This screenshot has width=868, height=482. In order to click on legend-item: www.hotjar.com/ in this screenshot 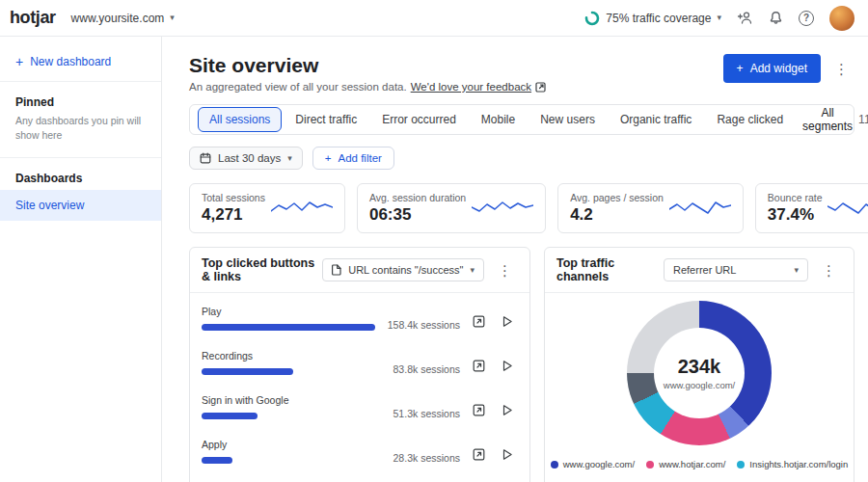, I will do `click(686, 465)`.